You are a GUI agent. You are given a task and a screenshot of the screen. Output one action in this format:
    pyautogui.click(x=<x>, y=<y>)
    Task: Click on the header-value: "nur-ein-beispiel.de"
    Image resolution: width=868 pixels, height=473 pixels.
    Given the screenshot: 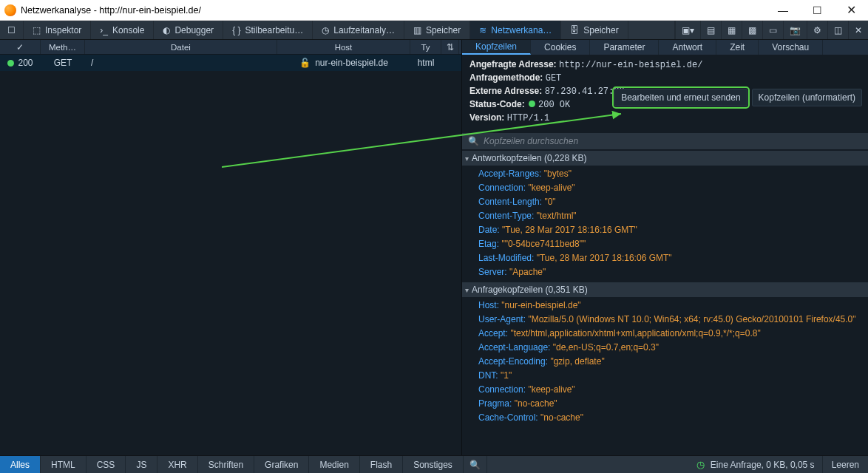 What is the action you would take?
    pyautogui.click(x=541, y=305)
    